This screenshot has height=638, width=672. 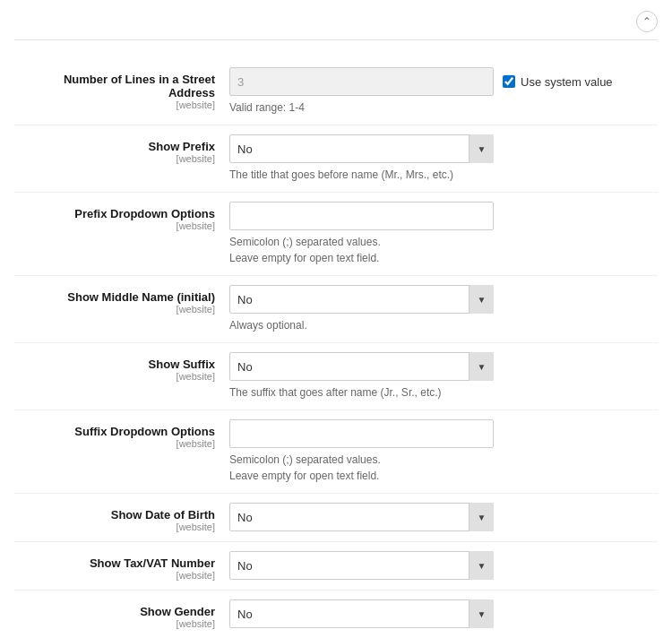 What do you see at coordinates (362, 299) in the screenshot?
I see `select-wrapper-show_middle_name: NoOptionalRequired▼` at bounding box center [362, 299].